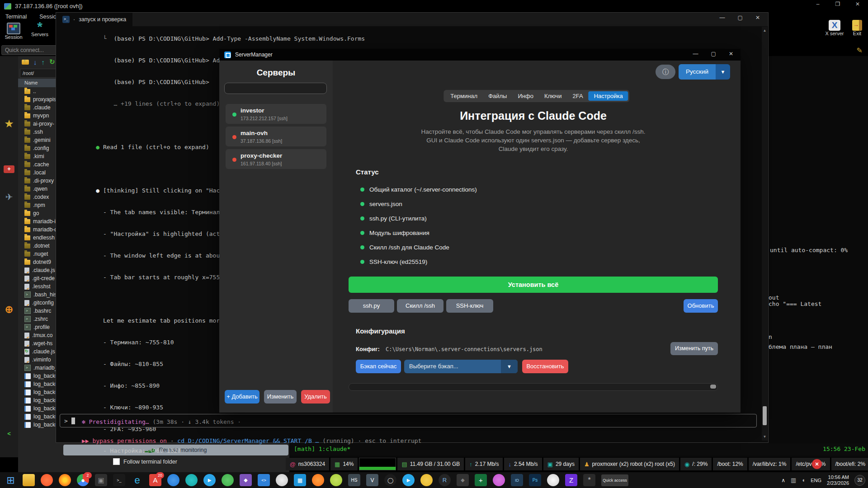 This screenshot has height=488, width=868. Describe the element at coordinates (46, 417) in the screenshot. I see `file-name: log_backu` at that location.